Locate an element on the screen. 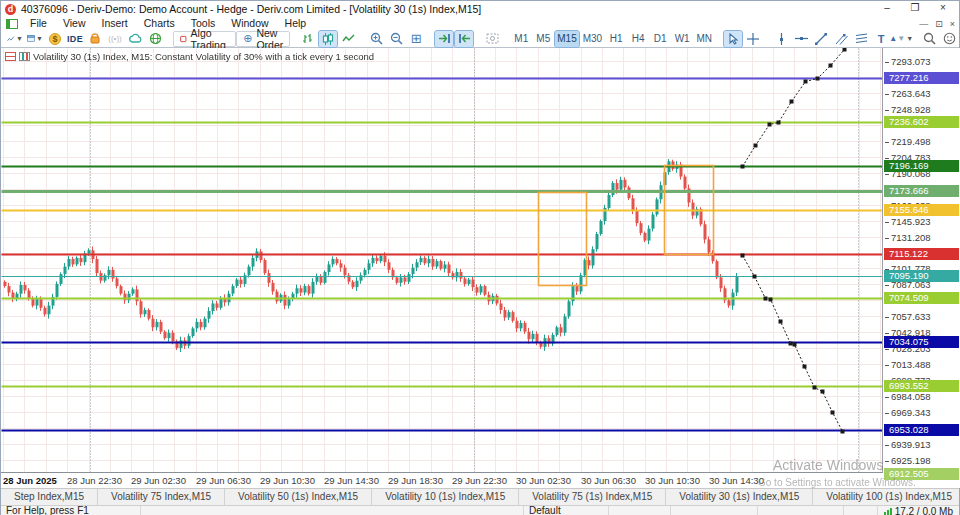 This screenshot has height=515, width=960. time-tick-label: 29 Jun 10:30 is located at coordinates (288, 480).